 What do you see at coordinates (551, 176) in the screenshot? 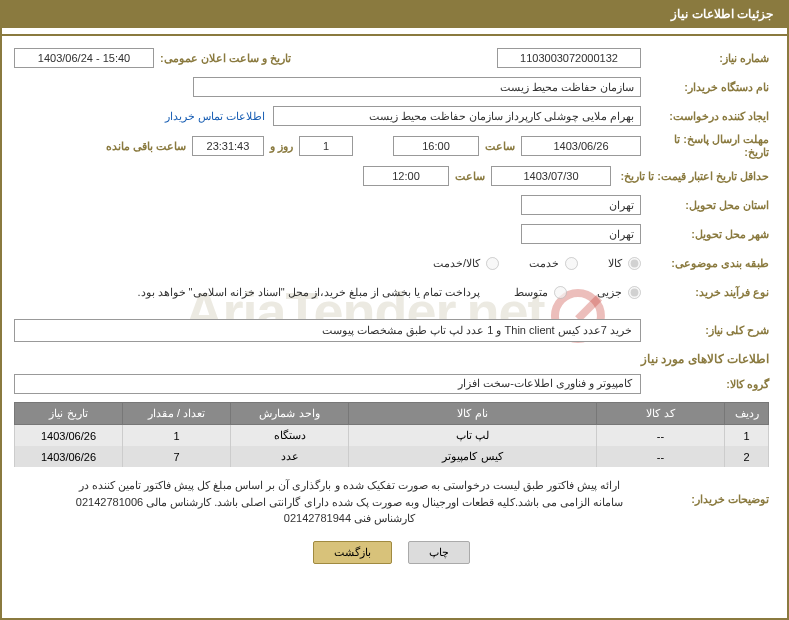
I see `field-validity-date: 1403/07/30` at bounding box center [551, 176].